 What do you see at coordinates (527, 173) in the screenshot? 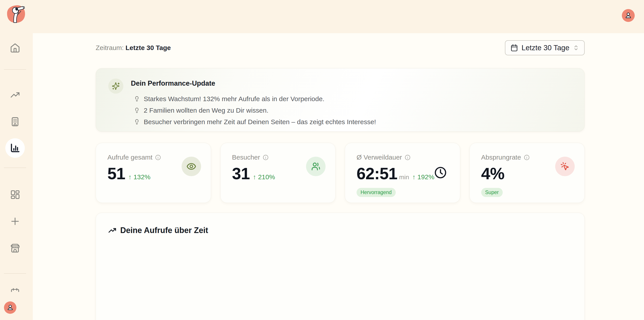
I see `stat-card-absprungrate: Absprungrate 4% Super` at bounding box center [527, 173].